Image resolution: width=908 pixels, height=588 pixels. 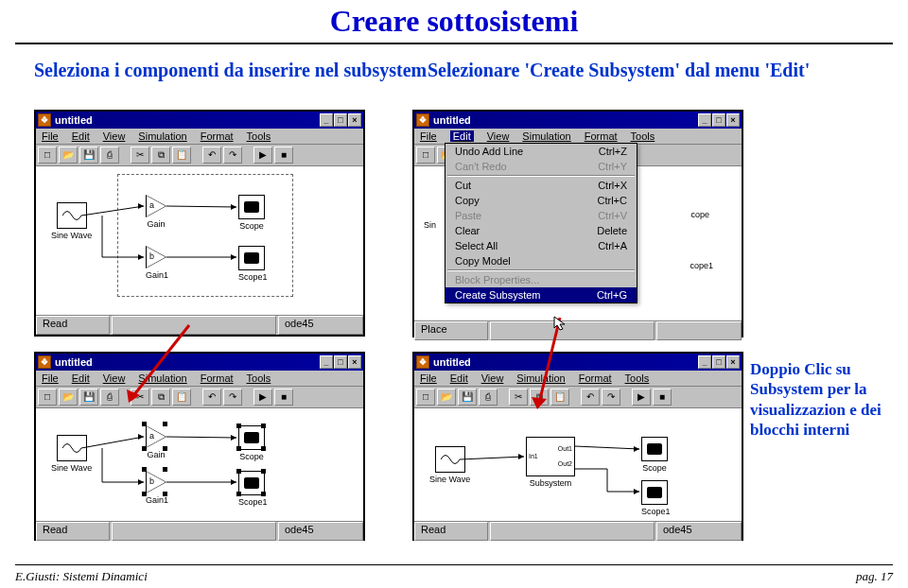 I want to click on menu-cut: CutCtrl+X, so click(x=541, y=185).